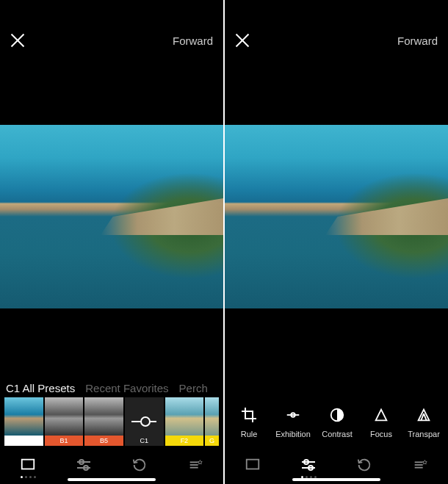  Describe the element at coordinates (381, 415) in the screenshot. I see `sharpen-icon` at that location.